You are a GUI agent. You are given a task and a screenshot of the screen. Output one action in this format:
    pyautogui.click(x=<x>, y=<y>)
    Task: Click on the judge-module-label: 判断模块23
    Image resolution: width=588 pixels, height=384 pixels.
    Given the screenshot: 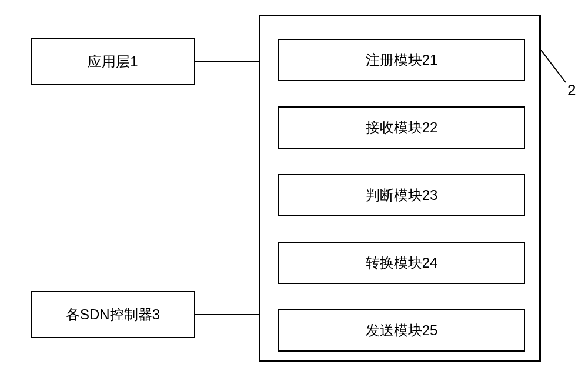 What is the action you would take?
    pyautogui.click(x=402, y=195)
    